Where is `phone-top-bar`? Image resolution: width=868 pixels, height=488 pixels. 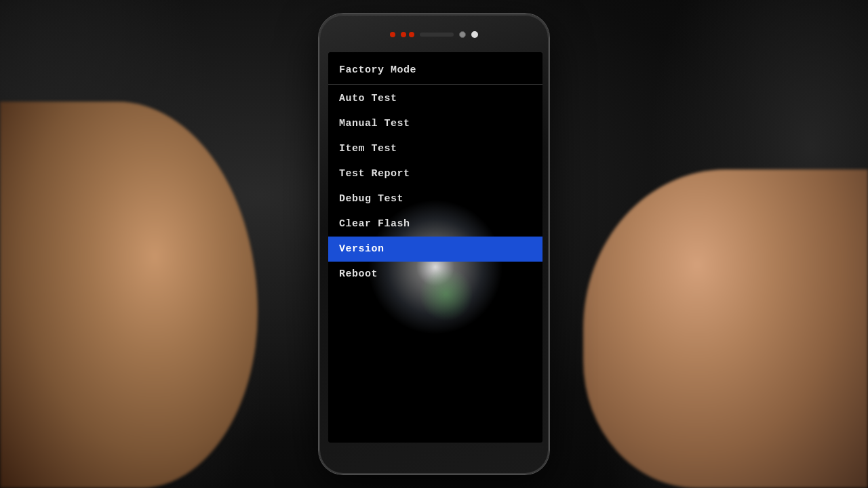 phone-top-bar is located at coordinates (434, 35).